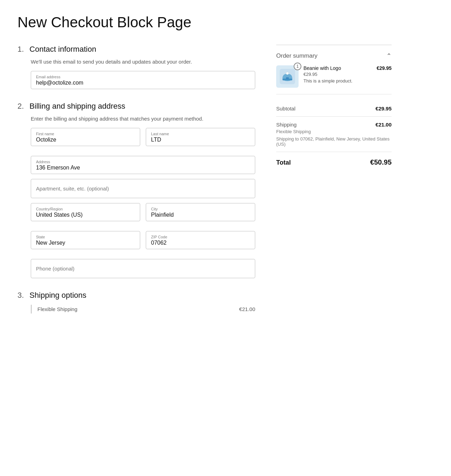 This screenshot has width=451, height=476. What do you see at coordinates (348, 68) in the screenshot?
I see `product-name-price-row: Beanie with Logo €29.95` at bounding box center [348, 68].